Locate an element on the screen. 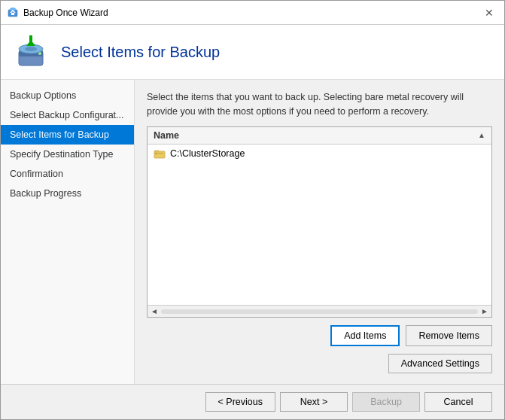  folder-icon is located at coordinates (160, 154).